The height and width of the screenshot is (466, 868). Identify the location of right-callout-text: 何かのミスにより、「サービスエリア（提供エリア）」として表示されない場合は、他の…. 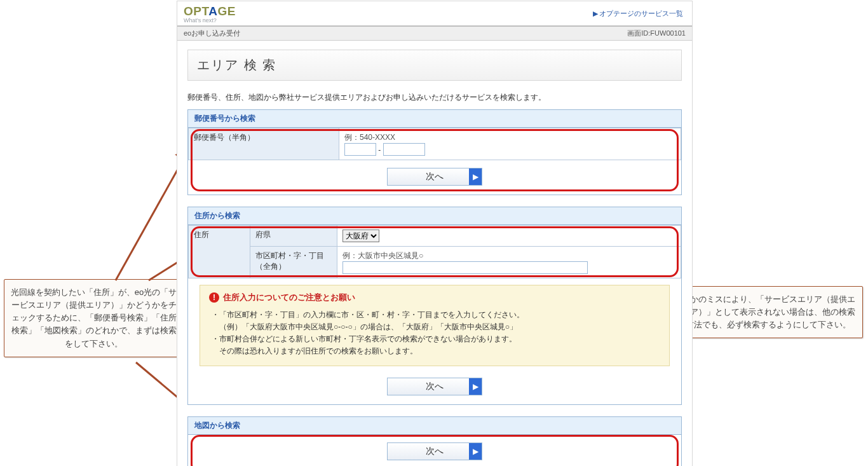
(769, 312).